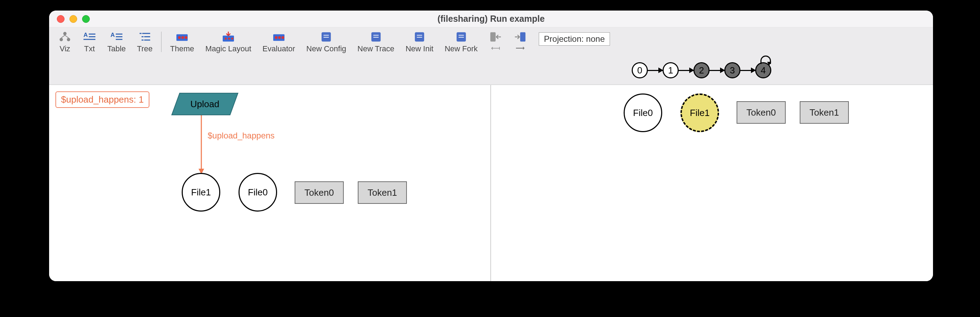 The width and height of the screenshot is (980, 317). What do you see at coordinates (145, 37) in the screenshot?
I see `tree-icon` at bounding box center [145, 37].